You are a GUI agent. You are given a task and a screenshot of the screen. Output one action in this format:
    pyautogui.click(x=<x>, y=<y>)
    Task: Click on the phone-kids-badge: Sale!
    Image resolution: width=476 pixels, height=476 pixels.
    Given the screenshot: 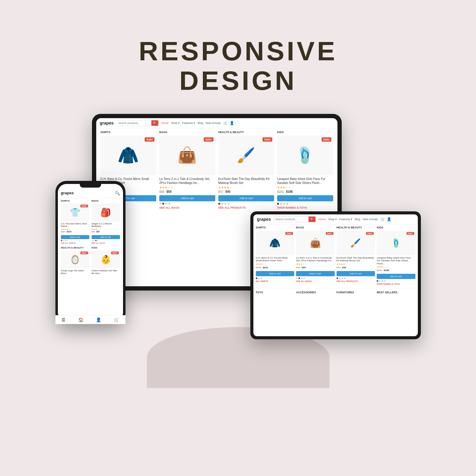 What is the action you would take?
    pyautogui.click(x=115, y=253)
    